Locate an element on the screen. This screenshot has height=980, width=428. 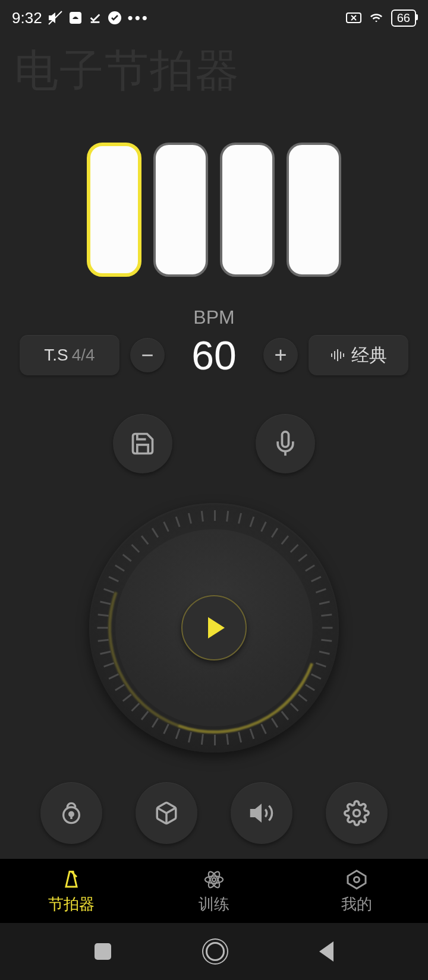
volume-button is located at coordinates (262, 813).